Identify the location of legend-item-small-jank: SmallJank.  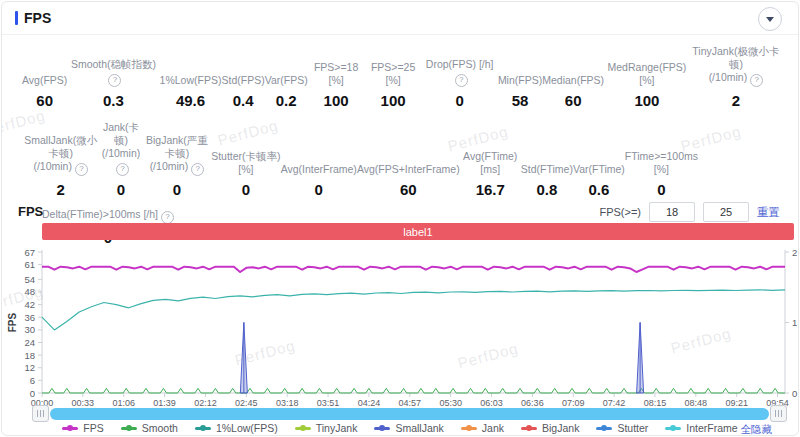
(408, 428).